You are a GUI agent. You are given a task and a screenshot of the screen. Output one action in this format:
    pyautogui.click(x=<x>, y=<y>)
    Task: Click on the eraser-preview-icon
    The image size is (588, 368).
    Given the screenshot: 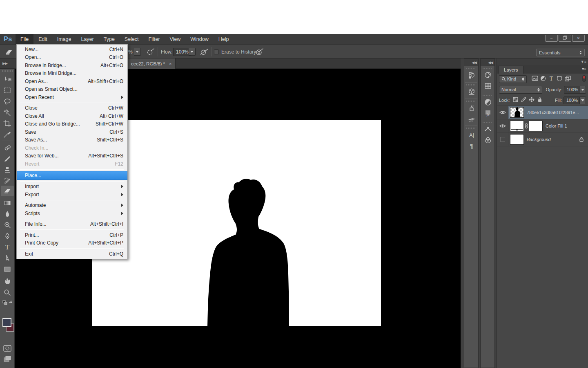 What is the action you would take?
    pyautogui.click(x=9, y=52)
    